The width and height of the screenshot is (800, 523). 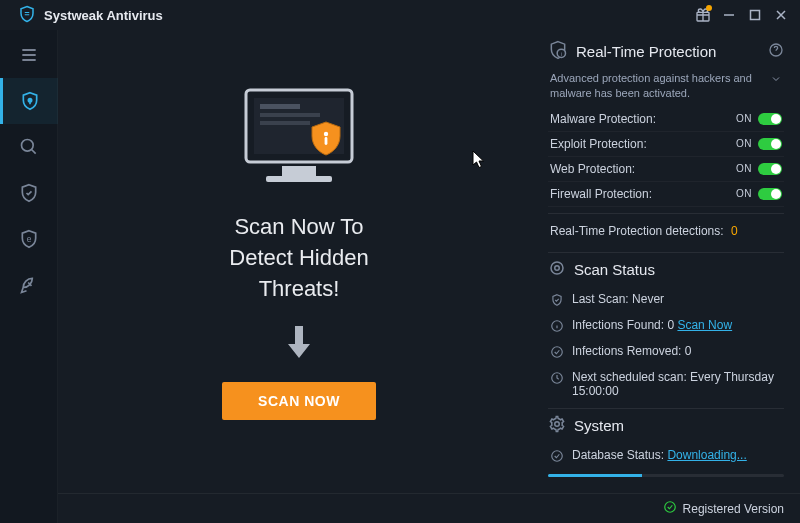 What do you see at coordinates (29, 239) in the screenshot?
I see `sidebar-item-web: e` at bounding box center [29, 239].